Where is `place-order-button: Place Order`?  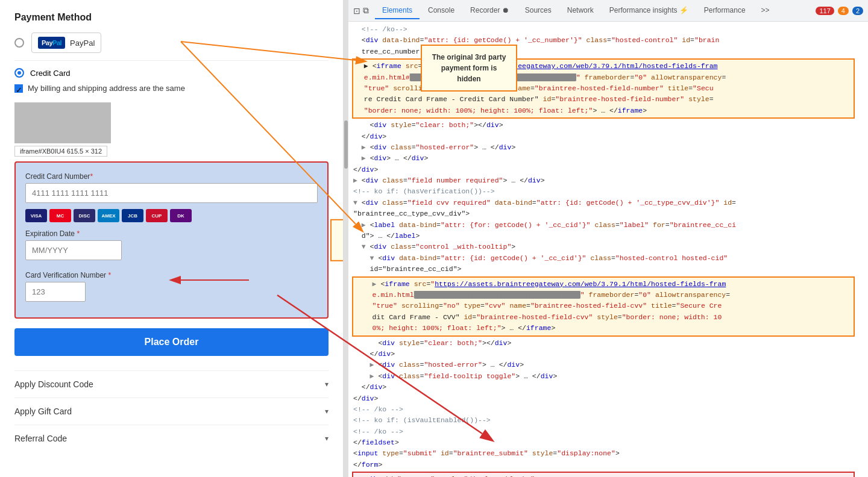
place-order-button: Place Order is located at coordinates (171, 342).